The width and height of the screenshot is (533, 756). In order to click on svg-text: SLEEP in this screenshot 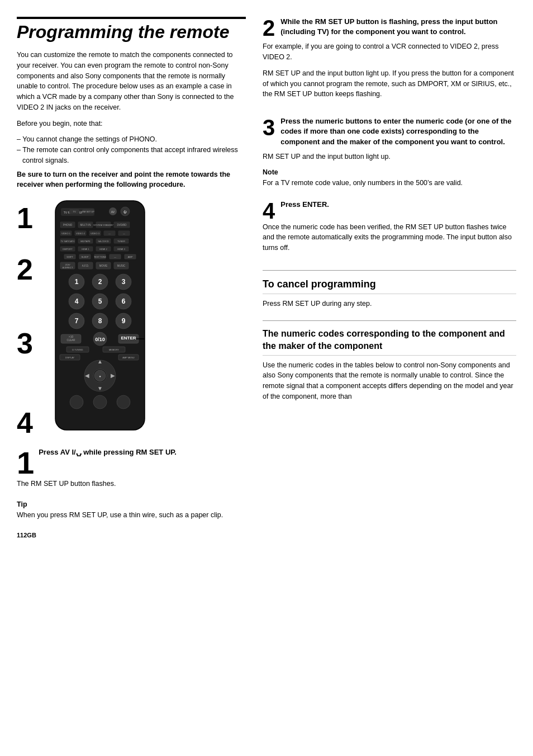, I will do `click(85, 257)`.